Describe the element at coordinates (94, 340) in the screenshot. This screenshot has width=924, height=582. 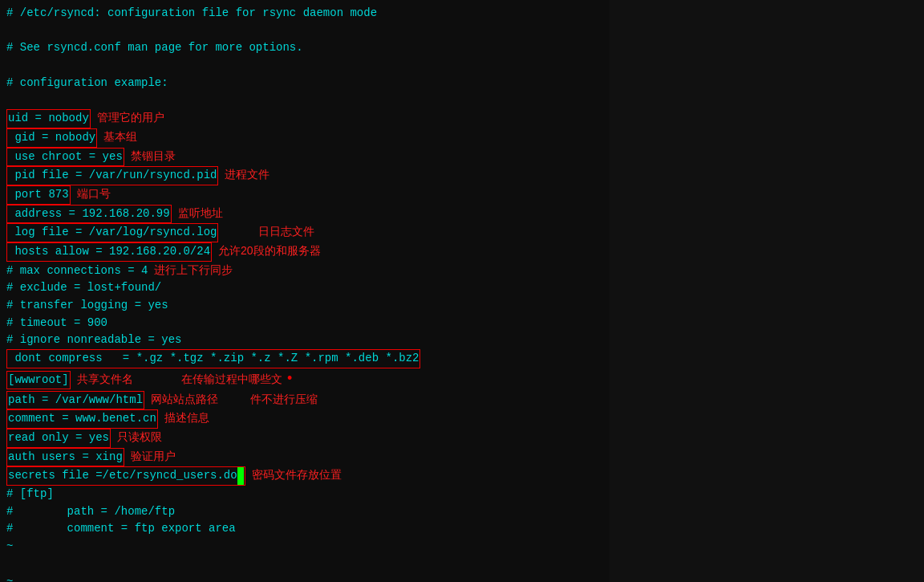
I see `code-text: # ignore nonreadable = yes` at that location.